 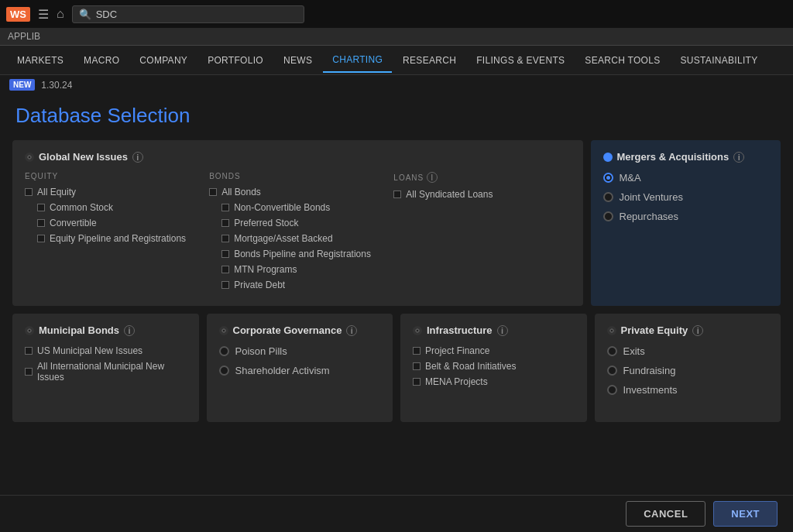 What do you see at coordinates (129, 331) in the screenshot?
I see `municipal-info-icon: i` at bounding box center [129, 331].